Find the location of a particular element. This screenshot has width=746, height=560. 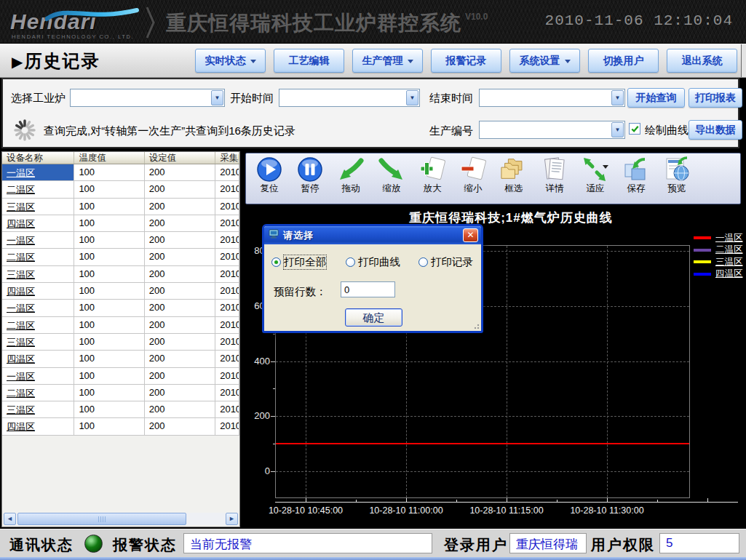

close-icon: ✕ is located at coordinates (470, 236).